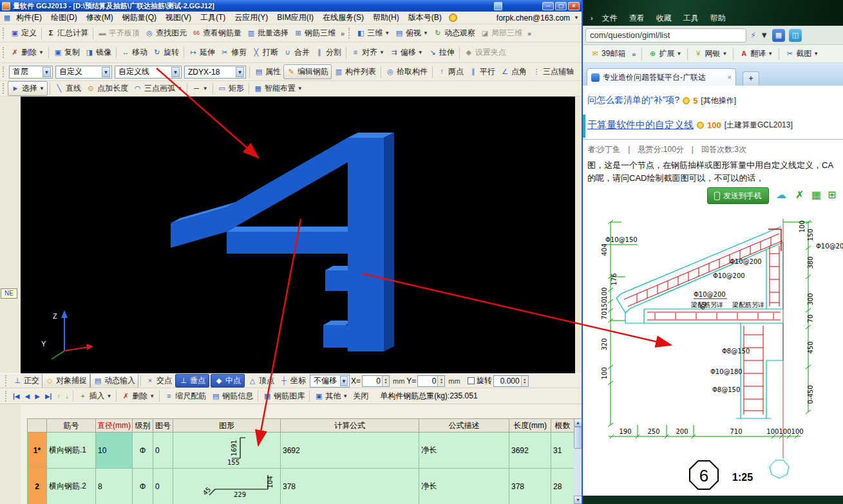 The height and width of the screenshot is (504, 843). Describe the element at coordinates (361, 397) in the screenshot. I see `btn-close-grid: 关闭` at that location.